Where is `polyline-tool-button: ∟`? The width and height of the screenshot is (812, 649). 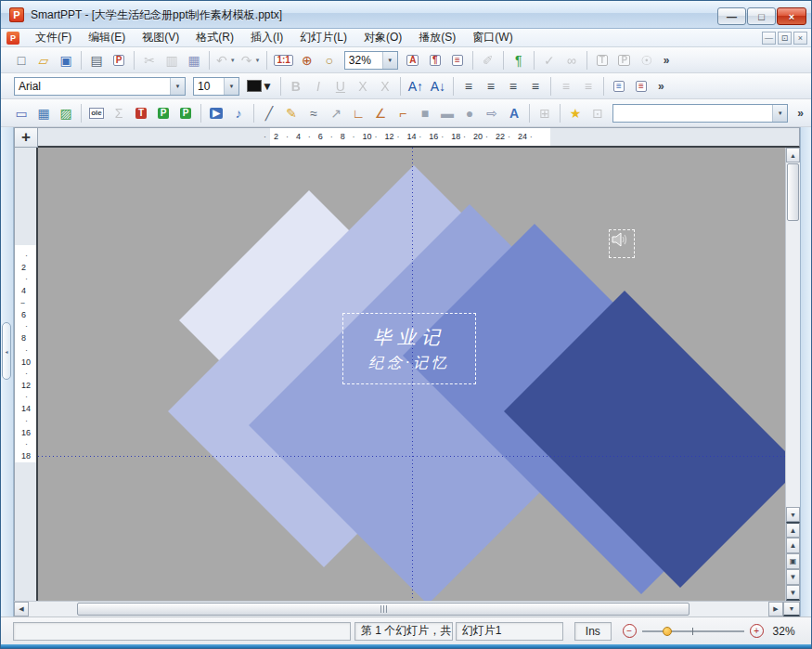 polyline-tool-button: ∟ is located at coordinates (358, 113).